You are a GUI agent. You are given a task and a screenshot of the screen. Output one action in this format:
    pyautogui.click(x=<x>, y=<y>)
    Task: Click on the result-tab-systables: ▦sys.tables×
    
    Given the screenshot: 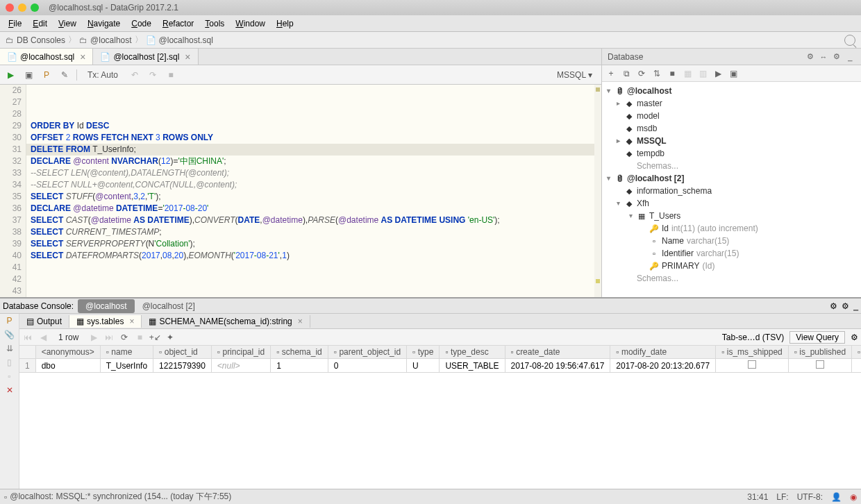 What is the action you would take?
    pyautogui.click(x=106, y=321)
    